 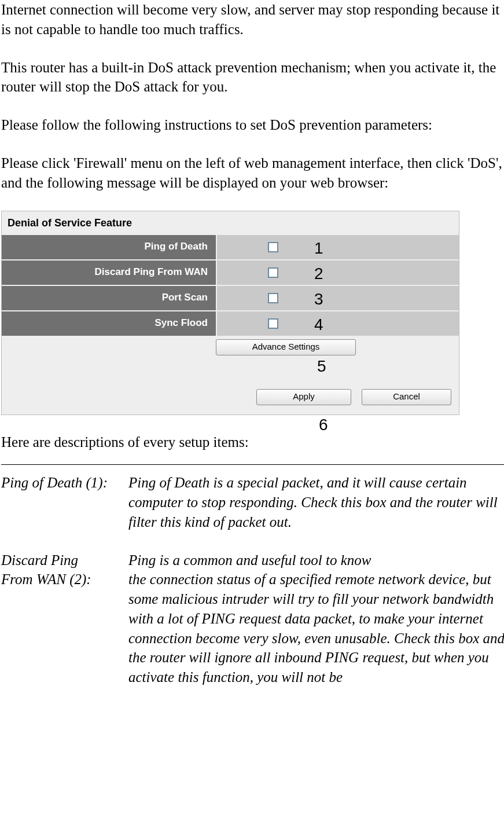 I want to click on apply-button: Apply, so click(x=304, y=397).